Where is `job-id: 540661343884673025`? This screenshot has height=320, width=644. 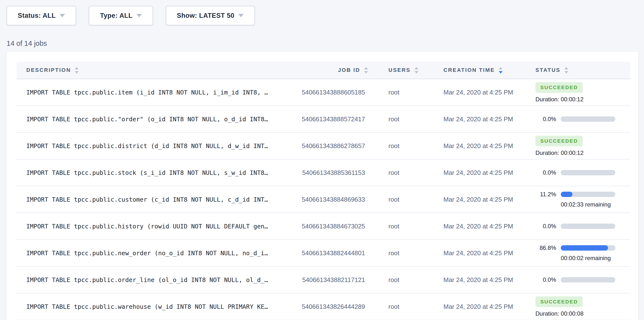
job-id: 540661343884673025 is located at coordinates (325, 226).